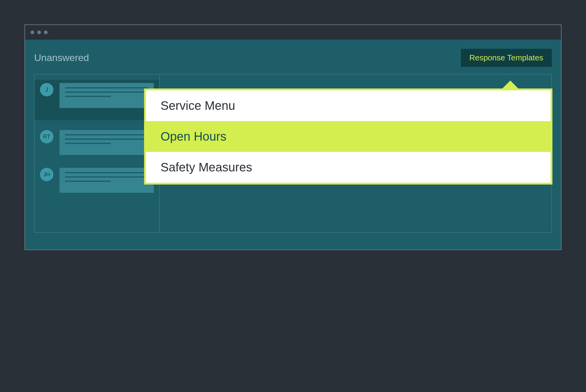 This screenshot has width=586, height=392. I want to click on header-row: Unanswered Response Templates, so click(293, 58).